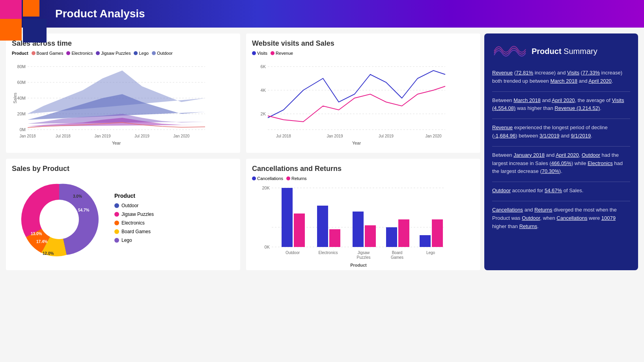 The height and width of the screenshot is (362, 644). Describe the element at coordinates (263, 90) in the screenshot. I see `svg-text: 4K` at that location.